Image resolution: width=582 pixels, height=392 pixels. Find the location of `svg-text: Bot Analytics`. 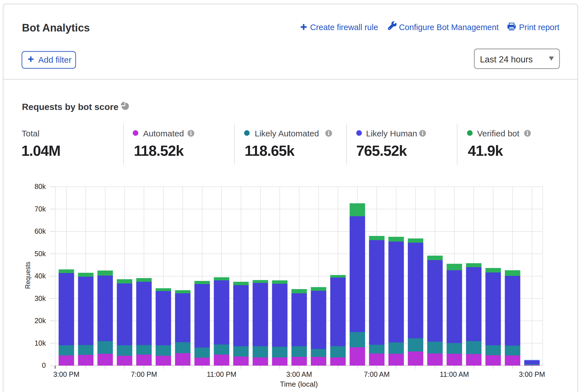

svg-text: Bot Analytics is located at coordinates (56, 28).